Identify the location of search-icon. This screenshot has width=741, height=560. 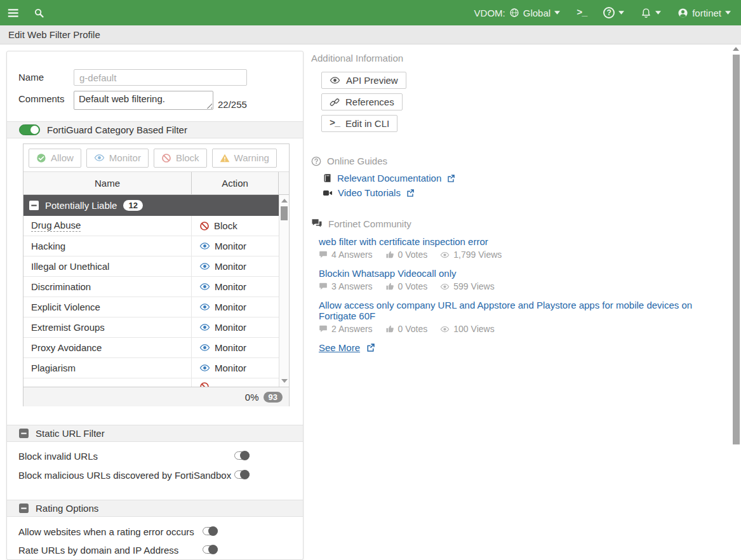
(39, 13).